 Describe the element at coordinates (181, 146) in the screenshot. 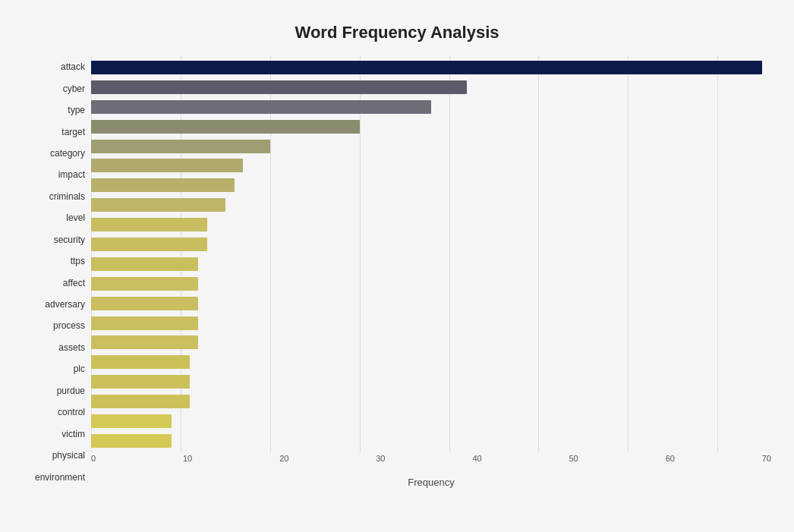

I see `bar-category` at that location.